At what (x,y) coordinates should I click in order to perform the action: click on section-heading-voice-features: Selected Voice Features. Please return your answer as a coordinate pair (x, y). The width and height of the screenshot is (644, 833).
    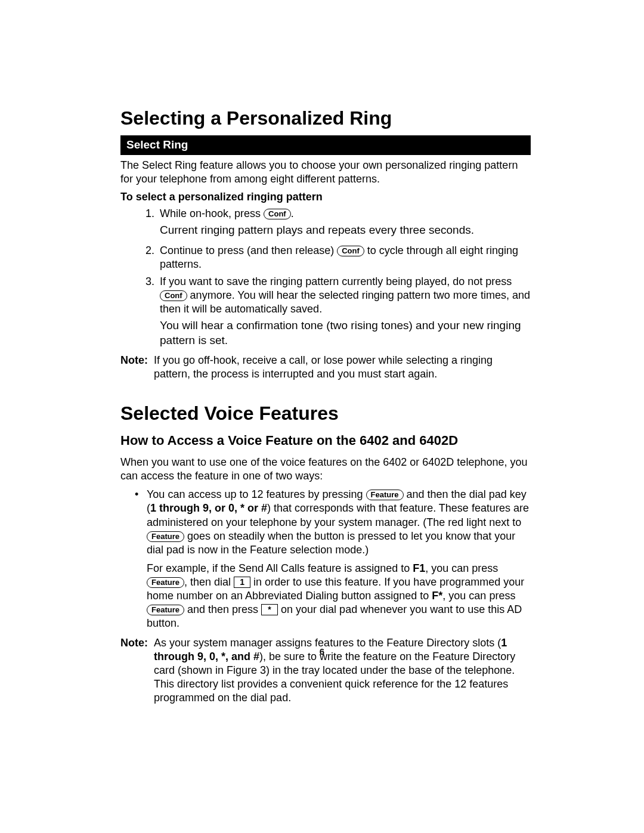
    Looking at the image, I should click on (326, 414).